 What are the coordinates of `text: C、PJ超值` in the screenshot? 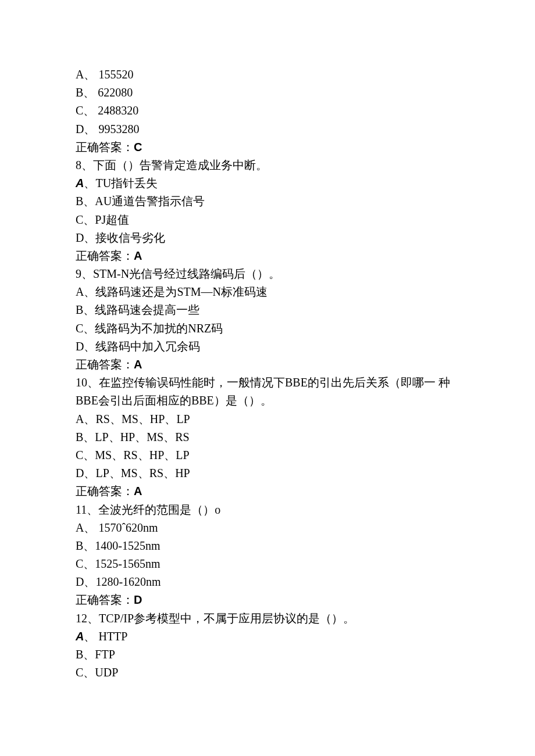 It's located at (102, 220).